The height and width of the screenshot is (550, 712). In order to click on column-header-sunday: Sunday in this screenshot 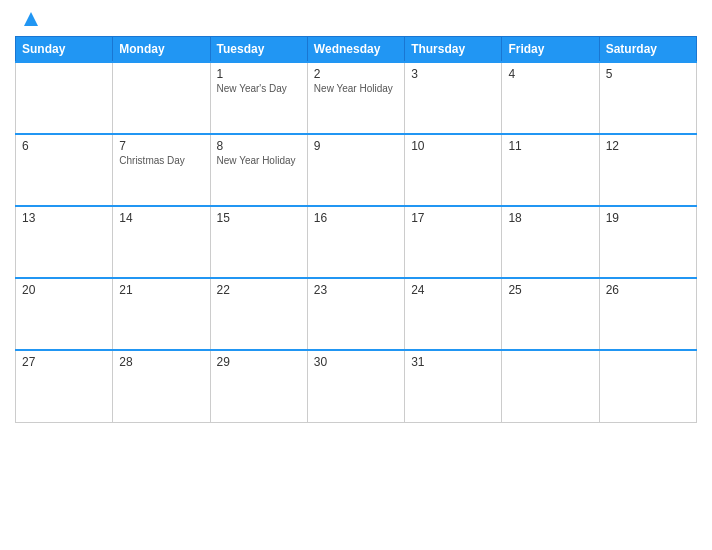, I will do `click(64, 50)`.